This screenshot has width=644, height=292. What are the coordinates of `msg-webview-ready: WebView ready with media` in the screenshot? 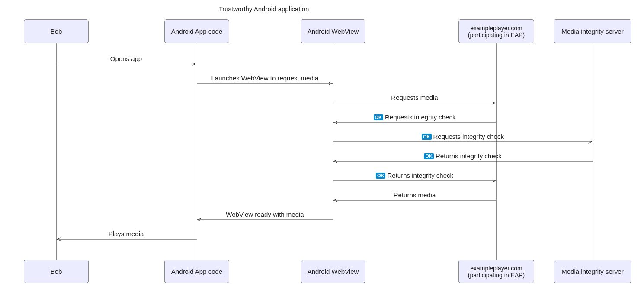 It's located at (265, 215).